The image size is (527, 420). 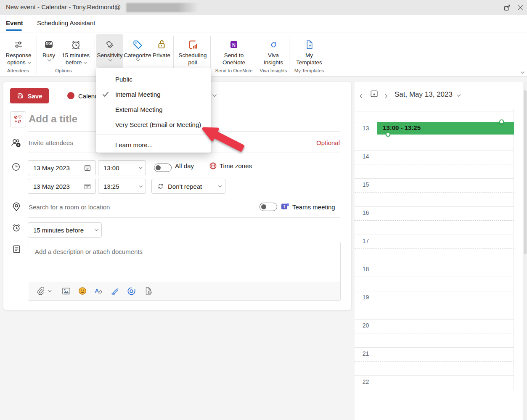 I want to click on sensitivity-option-3: Very Secret (Email or Meeting), so click(x=154, y=124).